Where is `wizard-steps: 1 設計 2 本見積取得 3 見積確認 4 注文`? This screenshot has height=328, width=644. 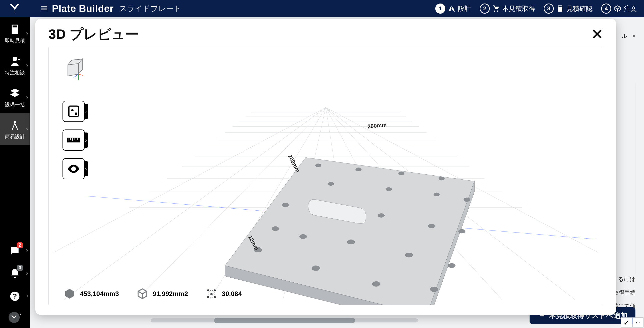
wizard-steps: 1 設計 2 本見積取得 3 見積確認 4 注文 is located at coordinates (540, 9).